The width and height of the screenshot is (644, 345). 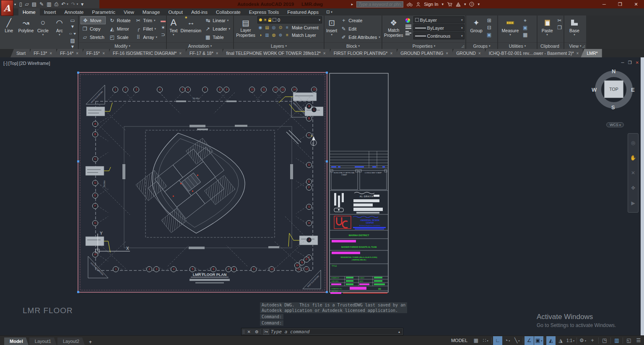 What do you see at coordinates (26, 33) in the screenshot?
I see `polyline-button: ↝Polyline` at bounding box center [26, 33].